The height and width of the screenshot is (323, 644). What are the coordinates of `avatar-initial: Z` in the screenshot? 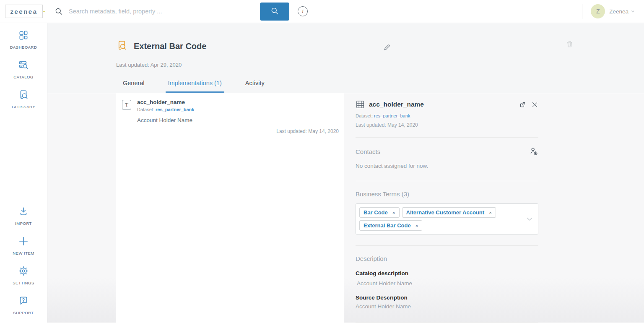 It's located at (598, 11).